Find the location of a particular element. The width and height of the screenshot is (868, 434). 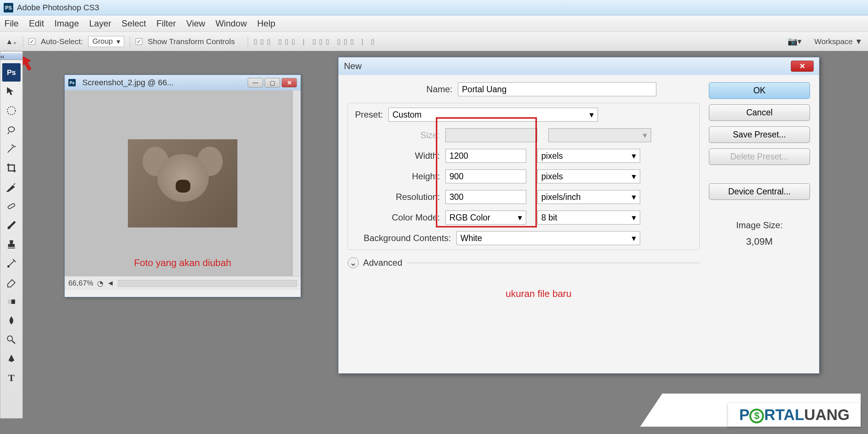

menu-file: File is located at coordinates (12, 24).